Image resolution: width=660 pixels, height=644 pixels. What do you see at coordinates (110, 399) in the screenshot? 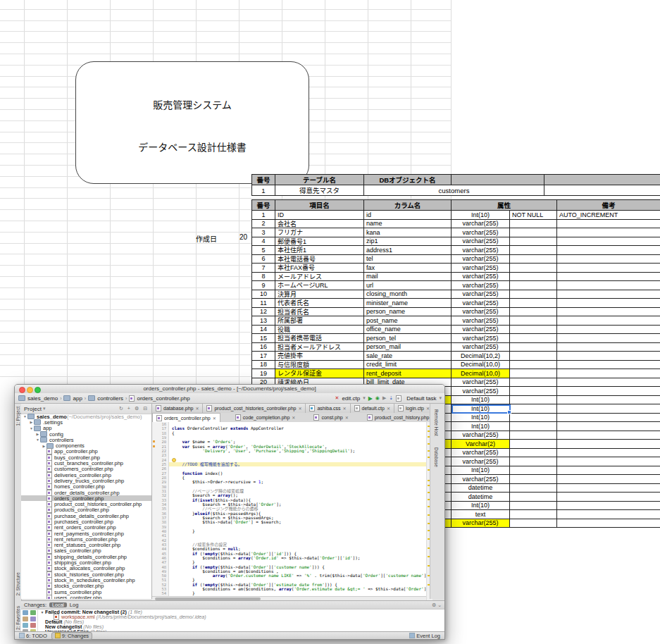
I see `breadcrumb-item: controllers` at bounding box center [110, 399].